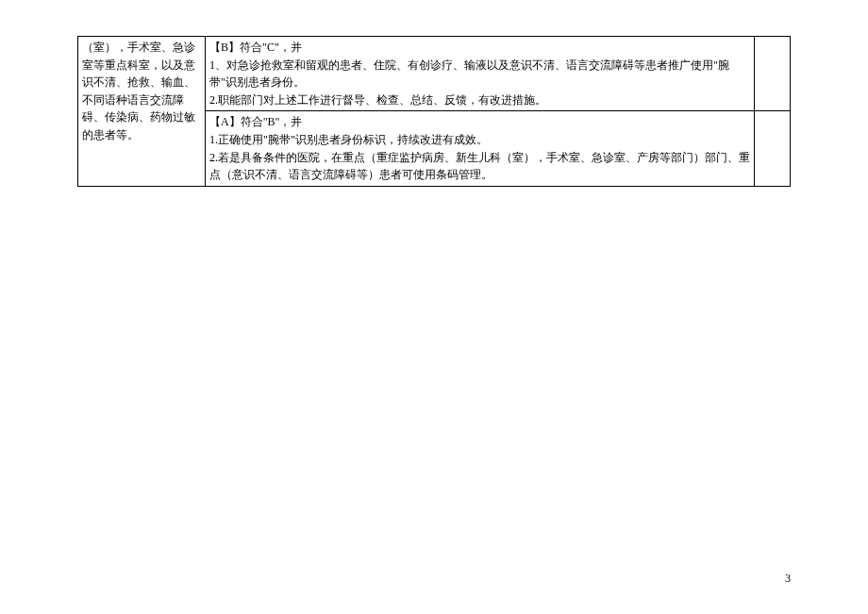 The image size is (868, 614). I want to click on page-number: 3, so click(788, 579).